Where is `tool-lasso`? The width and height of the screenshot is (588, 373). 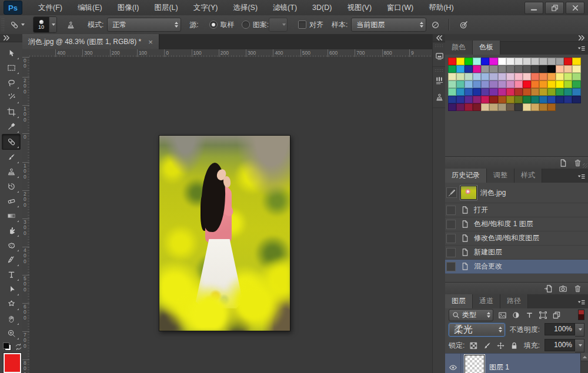 tool-lasso is located at coordinates (11, 82).